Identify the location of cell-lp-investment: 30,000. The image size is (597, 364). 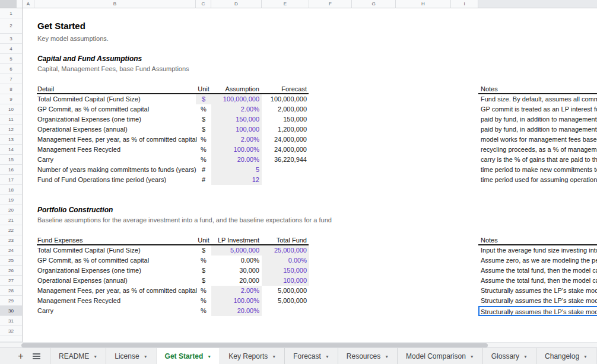
(236, 270).